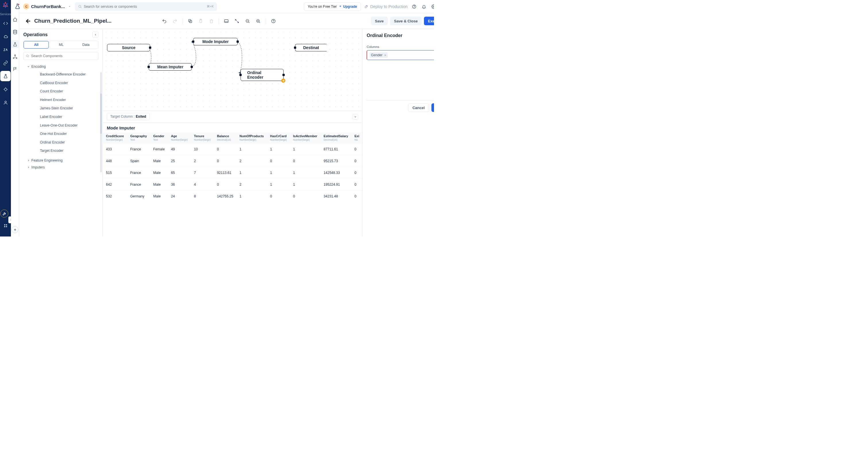 The image size is (868, 473). I want to click on props-title: Ordinal Encoder, so click(400, 36).